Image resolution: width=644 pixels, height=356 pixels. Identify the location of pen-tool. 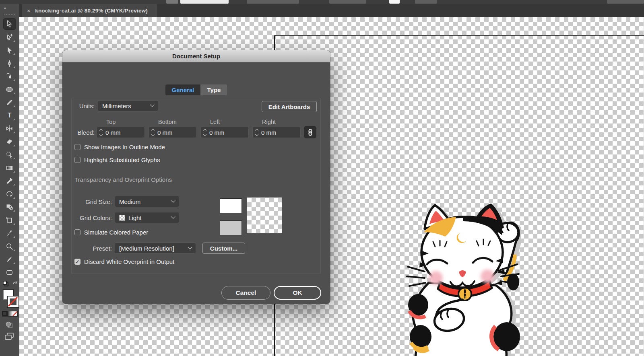
(10, 64).